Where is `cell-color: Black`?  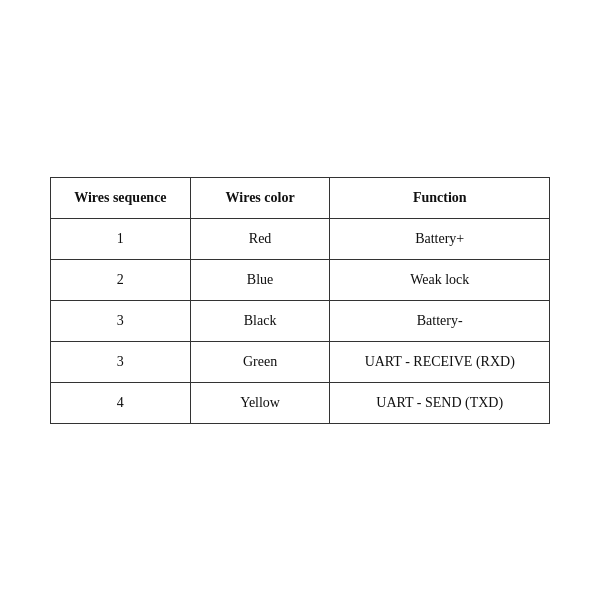
cell-color: Black is located at coordinates (260, 320).